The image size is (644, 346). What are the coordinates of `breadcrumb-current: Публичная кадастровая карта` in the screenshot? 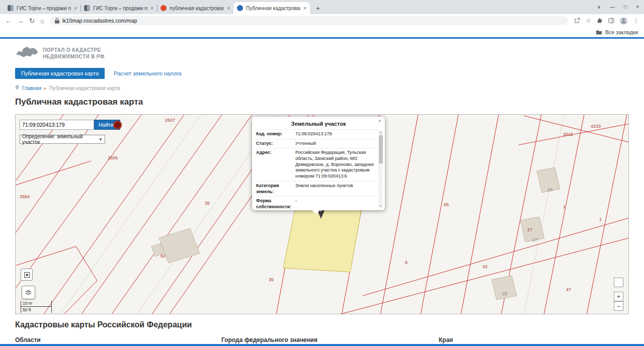 It's located at (85, 89).